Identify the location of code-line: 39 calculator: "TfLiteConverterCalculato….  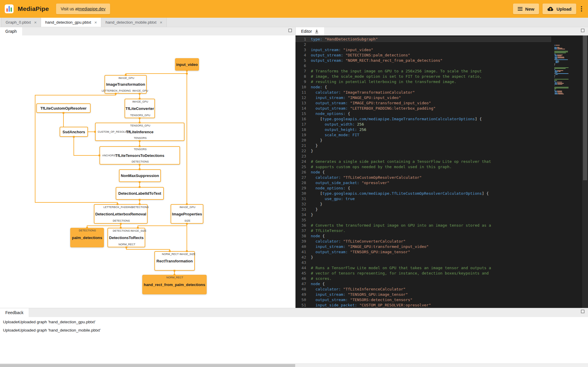
(423, 241).